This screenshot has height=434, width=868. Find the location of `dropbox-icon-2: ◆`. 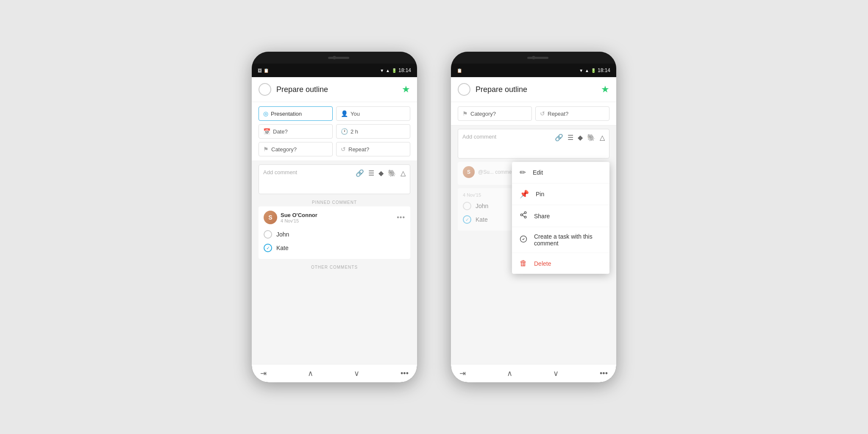

dropbox-icon-2: ◆ is located at coordinates (580, 137).